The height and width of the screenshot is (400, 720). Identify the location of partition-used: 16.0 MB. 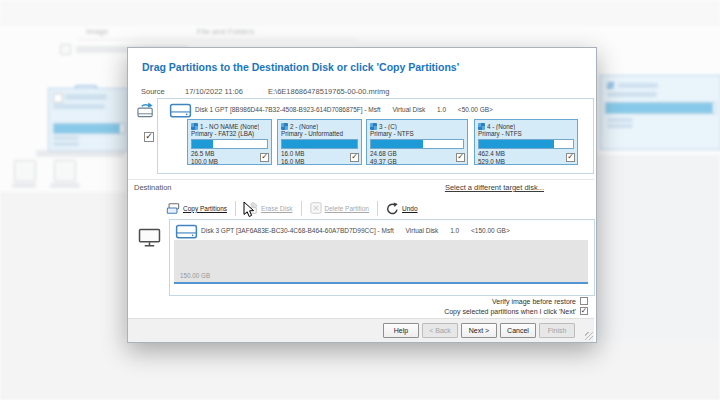
(320, 154).